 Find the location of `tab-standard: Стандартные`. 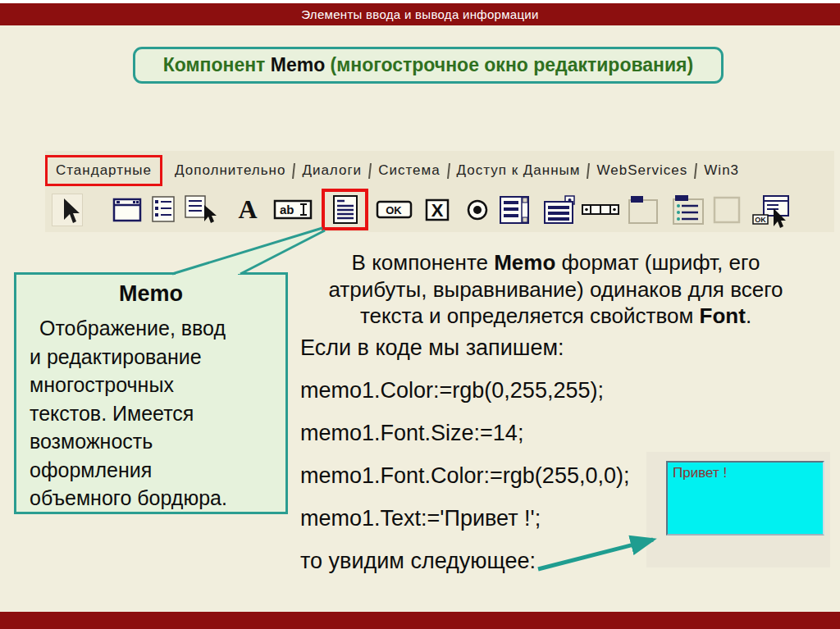

tab-standard: Стандартные is located at coordinates (103, 171).